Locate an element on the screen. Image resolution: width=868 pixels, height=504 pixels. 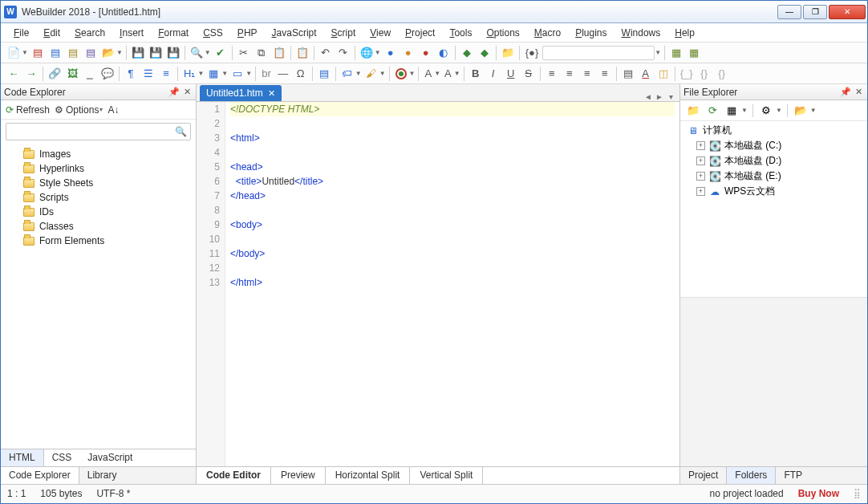
ol-icon: ≡ is located at coordinates (166, 74).